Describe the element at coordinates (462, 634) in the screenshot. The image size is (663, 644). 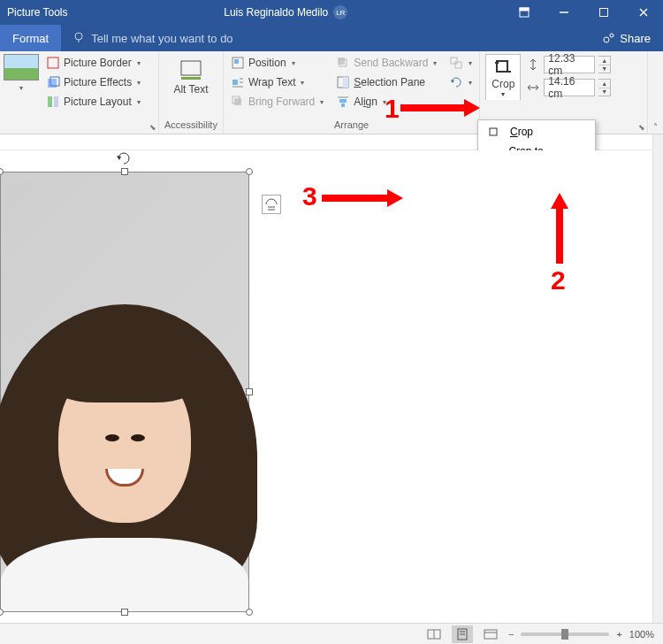
I see `view-print-layout` at that location.